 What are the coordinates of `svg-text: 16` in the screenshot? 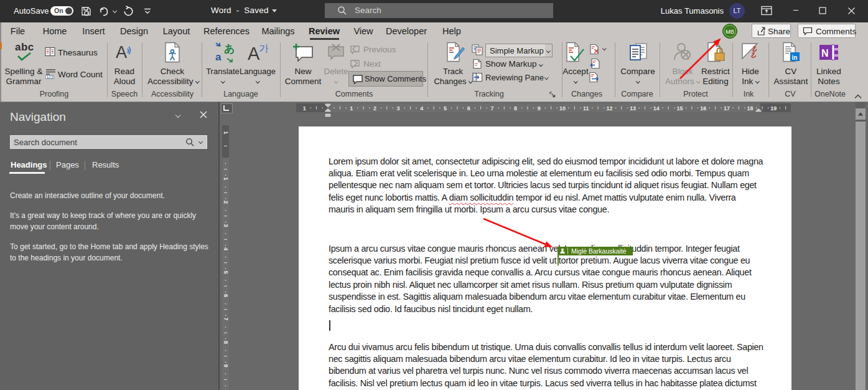 It's located at (703, 108).